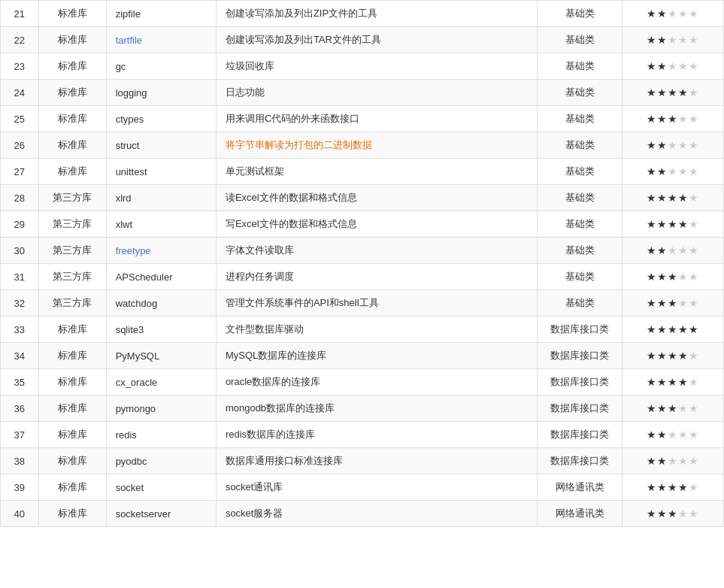 The image size is (724, 588). I want to click on library-name: tartfile, so click(161, 41).